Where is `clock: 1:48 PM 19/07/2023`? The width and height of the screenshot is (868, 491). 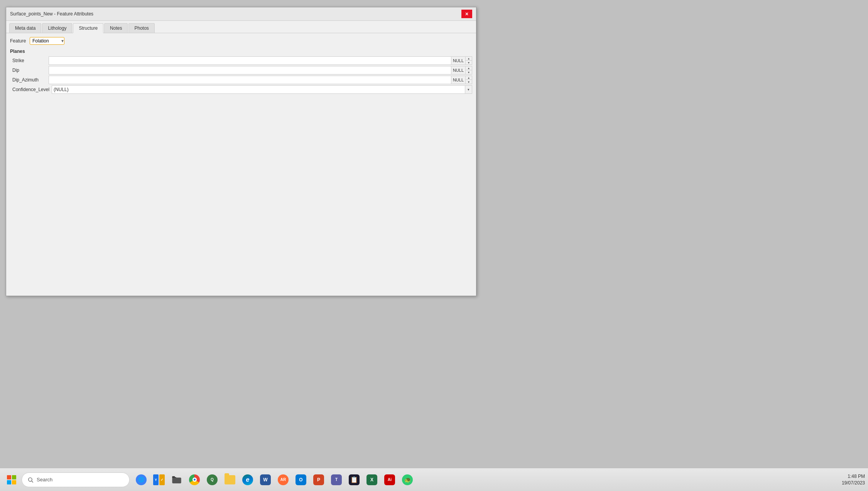 clock: 1:48 PM 19/07/2023 is located at coordinates (853, 480).